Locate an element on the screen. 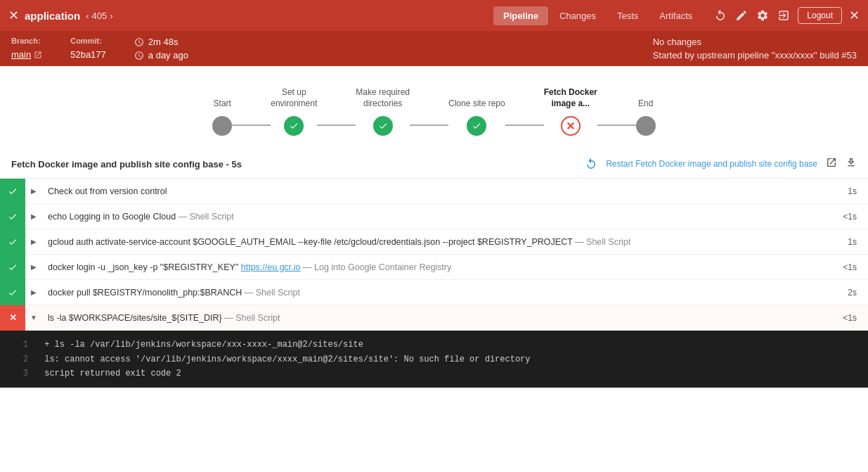 The image size is (868, 472). log-duration-2: <1s is located at coordinates (850, 217).